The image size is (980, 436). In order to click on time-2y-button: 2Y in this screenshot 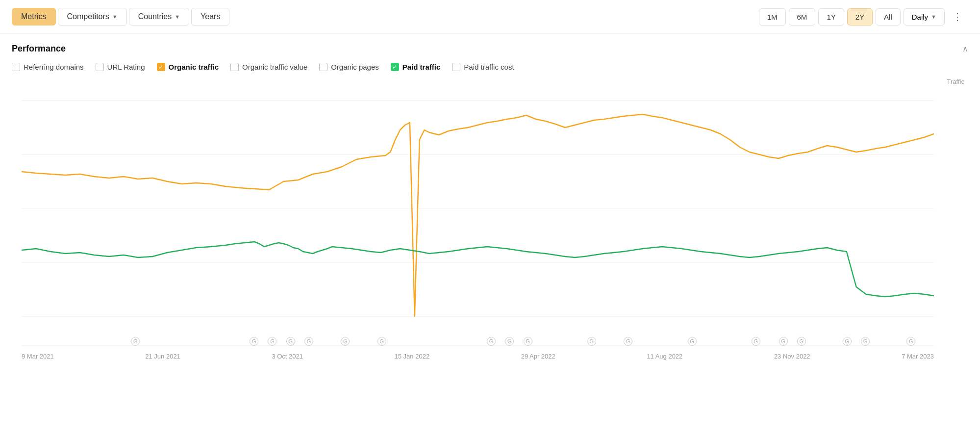, I will do `click(860, 17)`.